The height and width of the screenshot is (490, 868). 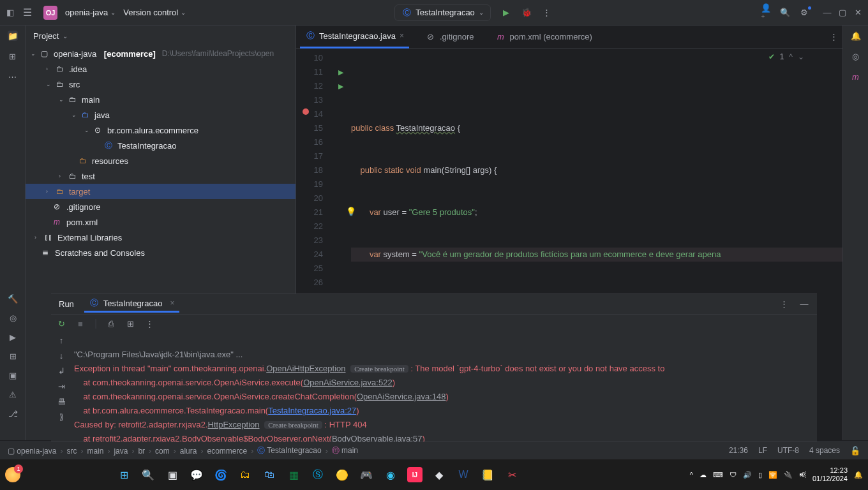 I want to click on tree-item-gitignore: ⊘.gitignore, so click(x=161, y=207).